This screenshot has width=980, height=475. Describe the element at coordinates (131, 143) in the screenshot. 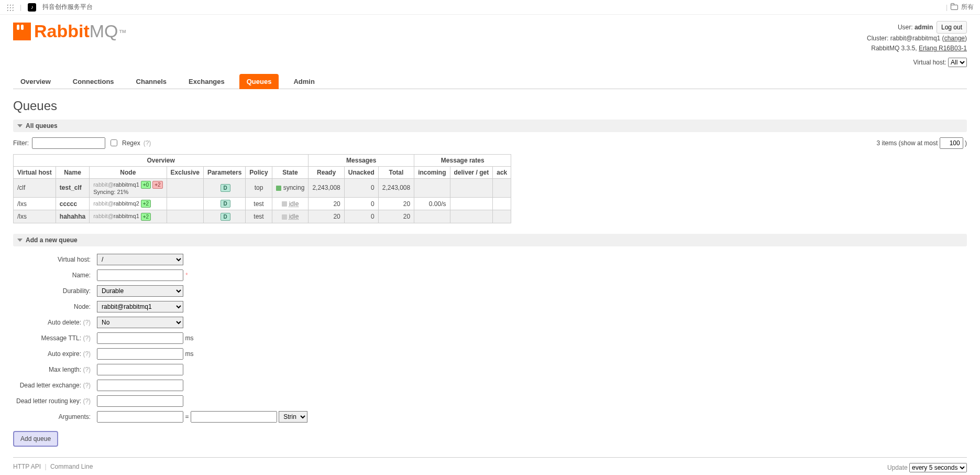

I see `regex-label: Regex` at that location.